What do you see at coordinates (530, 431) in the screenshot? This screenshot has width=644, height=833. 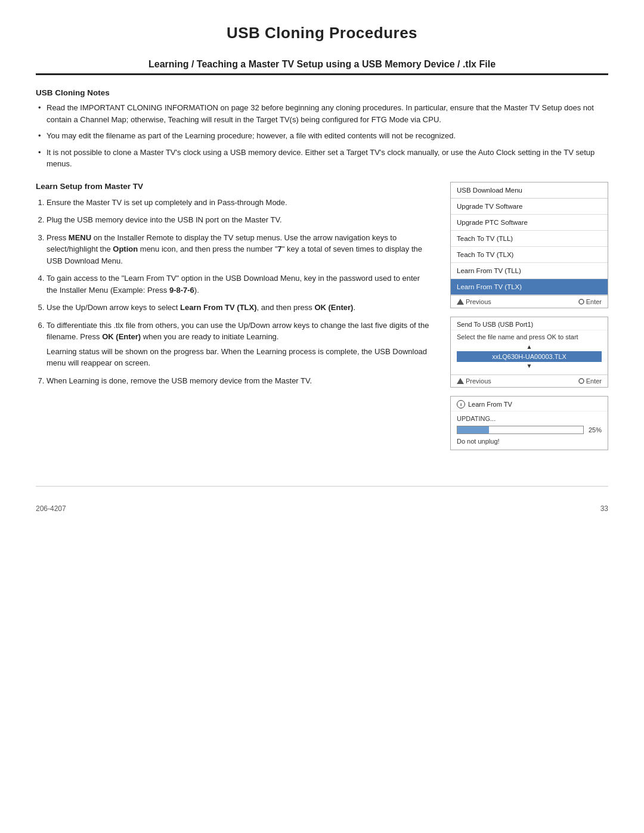 I see `learn-panel-body: UPDATING... 25% Do not unplug!` at bounding box center [530, 431].